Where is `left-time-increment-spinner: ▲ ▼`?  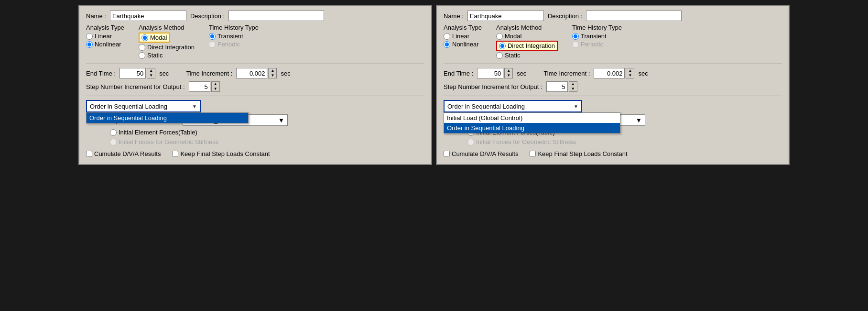 left-time-increment-spinner: ▲ ▼ is located at coordinates (256, 73).